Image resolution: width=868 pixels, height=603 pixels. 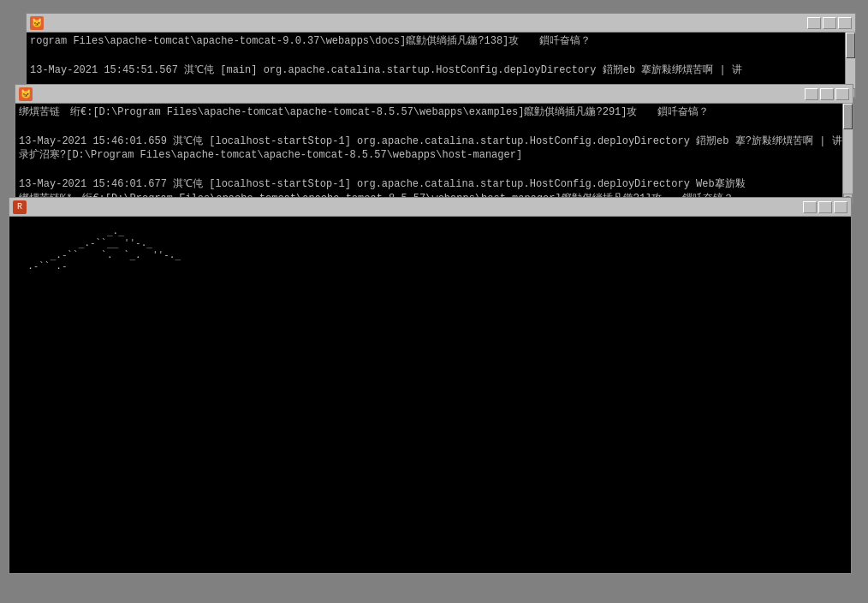 What do you see at coordinates (434, 113) in the screenshot?
I see `tomcat2-line1: 绑熼苦链 绗€:[D:\Program Files\apache-tomcat\…` at bounding box center [434, 113].